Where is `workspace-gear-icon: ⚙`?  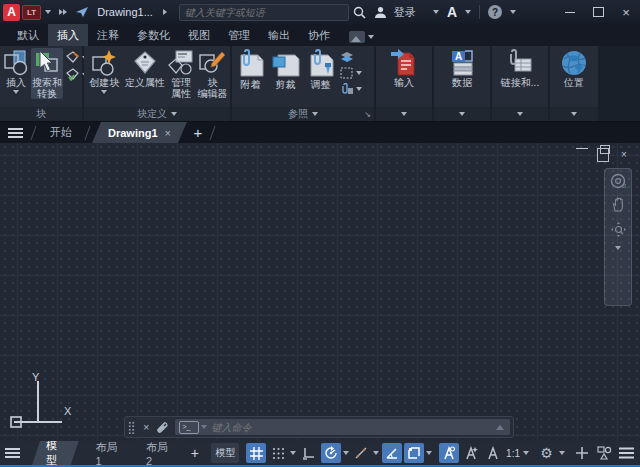 workspace-gear-icon: ⚙ is located at coordinates (547, 453).